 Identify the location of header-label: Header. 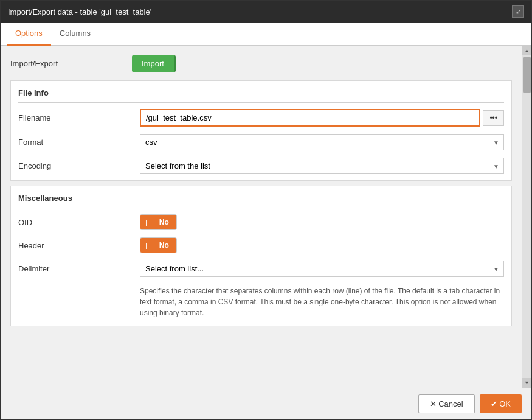
(79, 246).